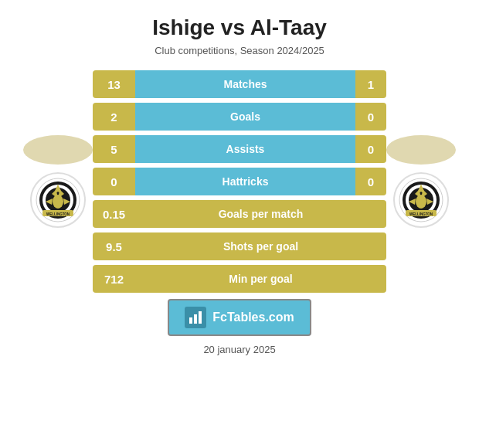  Describe the element at coordinates (114, 279) in the screenshot. I see `stat-left-value-6: 712` at that location.